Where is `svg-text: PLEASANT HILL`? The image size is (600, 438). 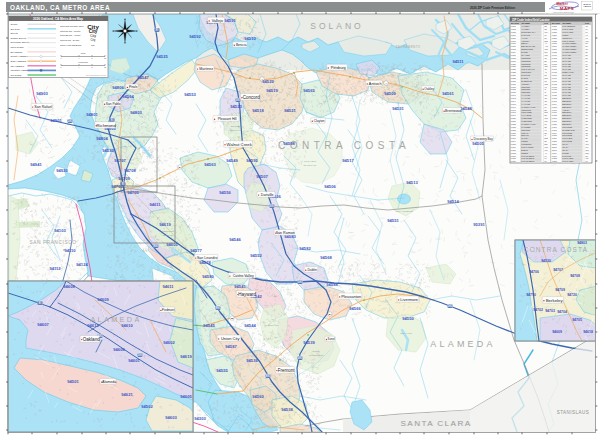
svg-text: PLEASANT HILL is located at coordinates (528, 69).